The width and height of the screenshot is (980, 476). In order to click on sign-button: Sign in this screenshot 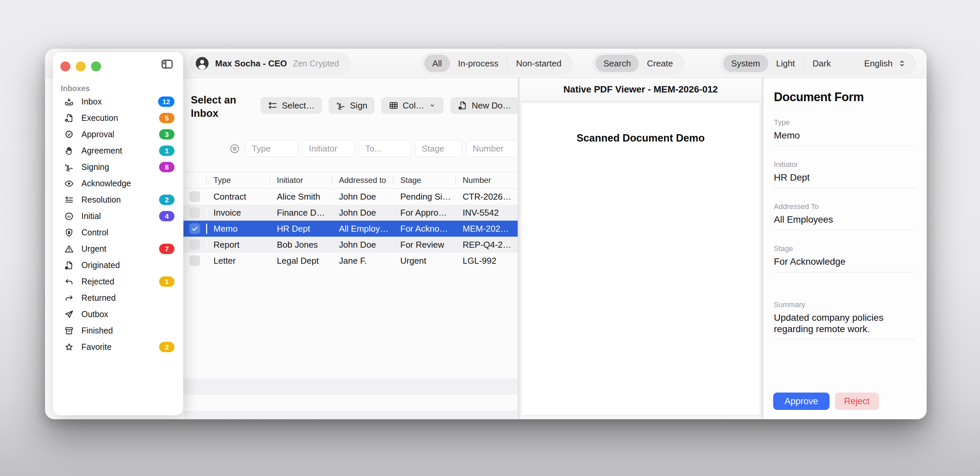, I will do `click(352, 105)`.